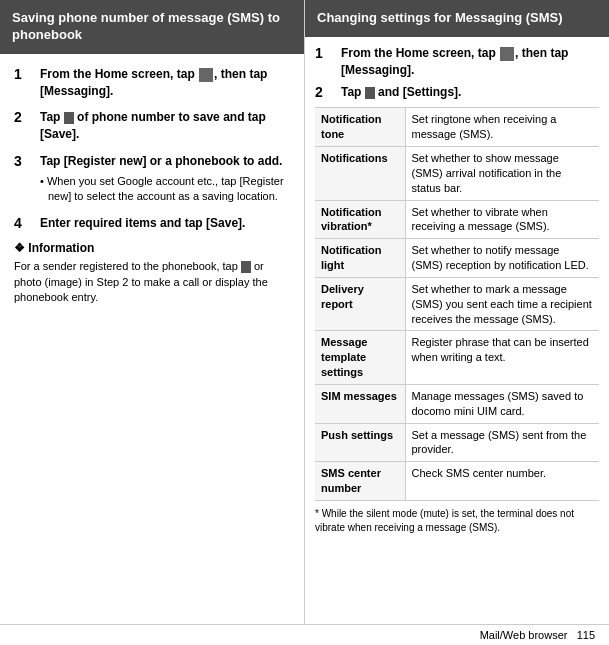  I want to click on step-num-3: 3, so click(24, 161).